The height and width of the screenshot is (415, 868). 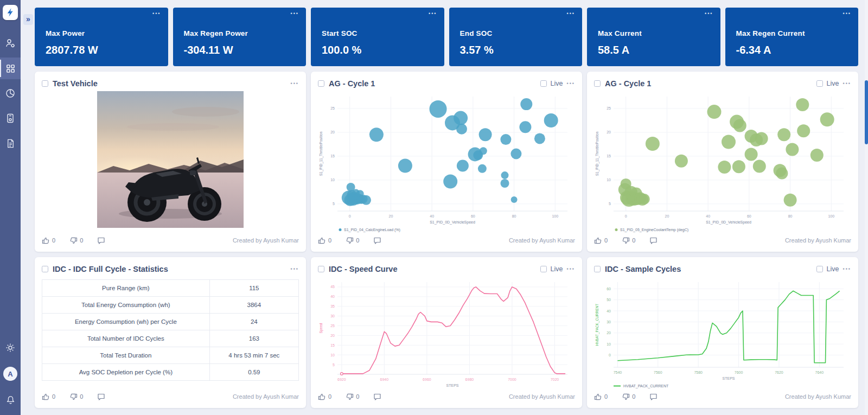 What do you see at coordinates (10, 68) in the screenshot?
I see `sidebar-item-dashboards` at bounding box center [10, 68].